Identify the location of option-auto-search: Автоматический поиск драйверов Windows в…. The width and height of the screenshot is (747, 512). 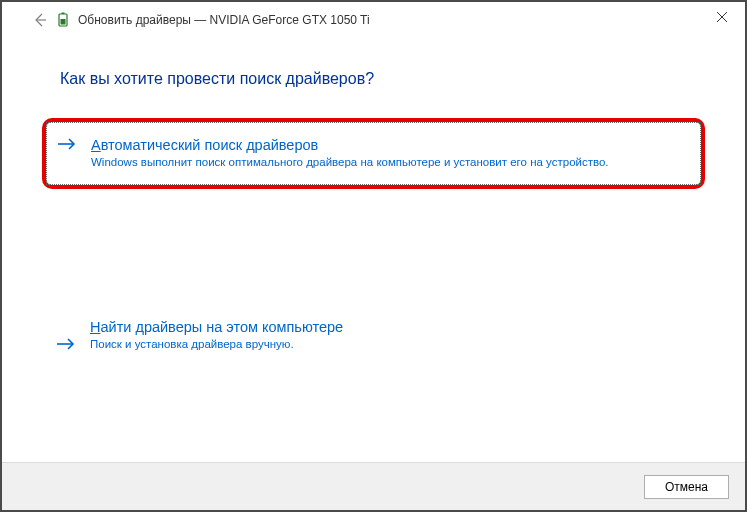
(374, 154).